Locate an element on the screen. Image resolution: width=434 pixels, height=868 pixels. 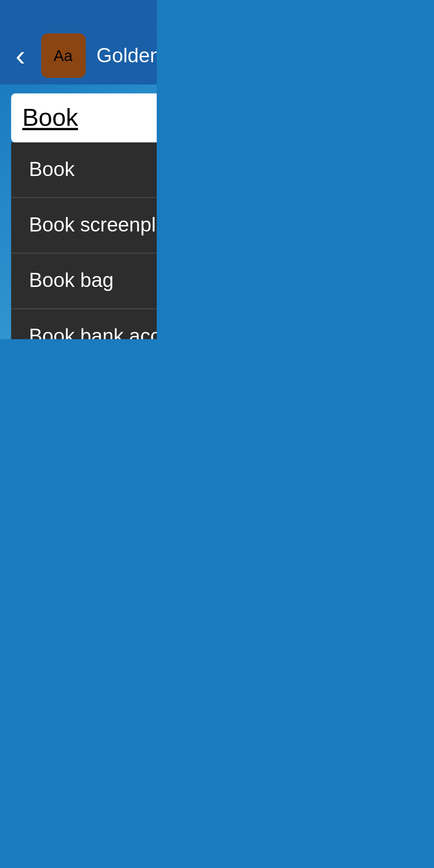
list-item: Book bag is located at coordinates (84, 281).